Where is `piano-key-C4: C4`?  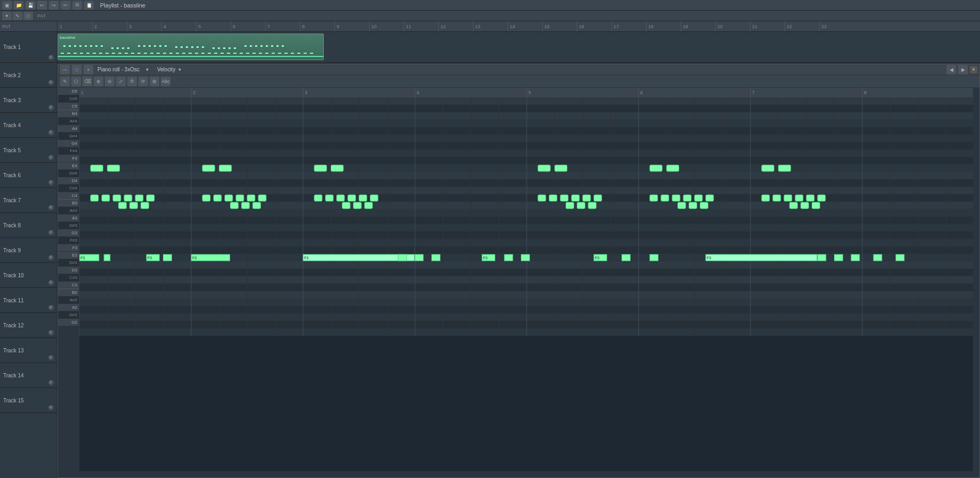
piano-key-C4: C4 is located at coordinates (68, 196).